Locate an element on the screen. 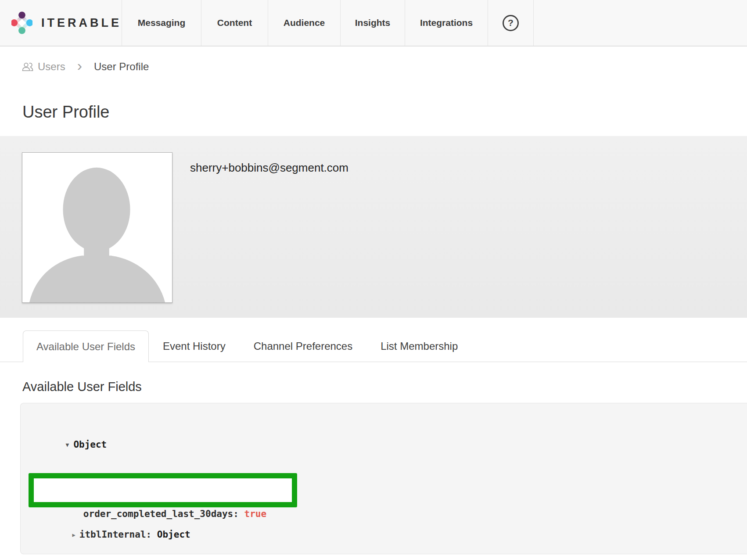 Image resolution: width=747 pixels, height=560 pixels. collapse-icon: ▼ is located at coordinates (68, 445).